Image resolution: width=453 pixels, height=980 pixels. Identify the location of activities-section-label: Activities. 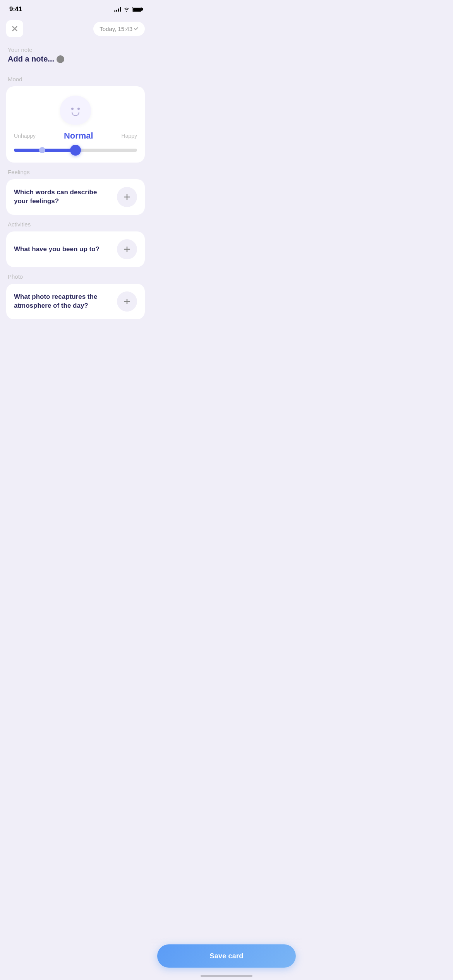
(76, 224).